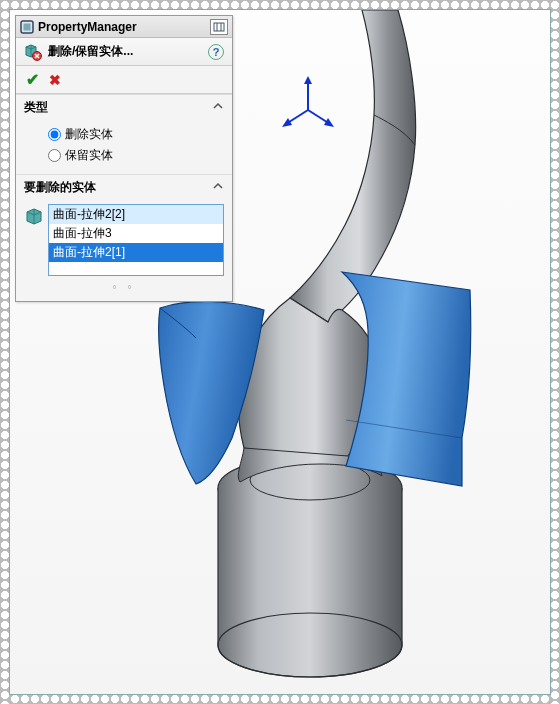  Describe the element at coordinates (136, 240) in the screenshot. I see `bodies-listbox: 曲面-拉伸2[2] 曲面-拉伸3 曲面-拉伸2[1]` at that location.